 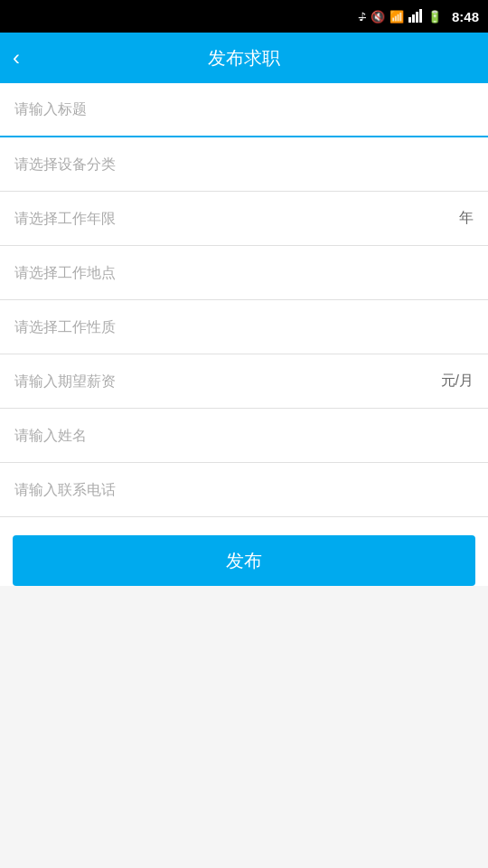 What do you see at coordinates (16, 58) in the screenshot?
I see `back-button: ‹` at bounding box center [16, 58].